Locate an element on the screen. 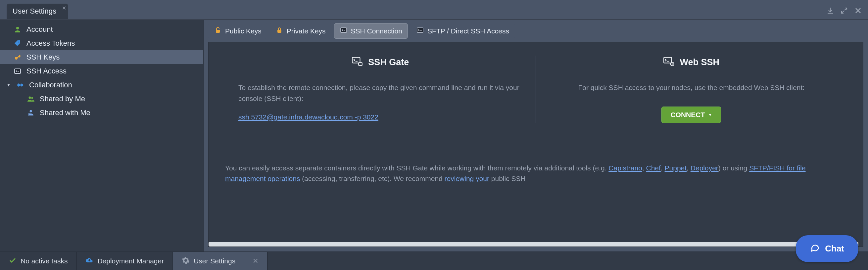 The image size is (868, 270). title-tab-label: User Settings is located at coordinates (34, 11).